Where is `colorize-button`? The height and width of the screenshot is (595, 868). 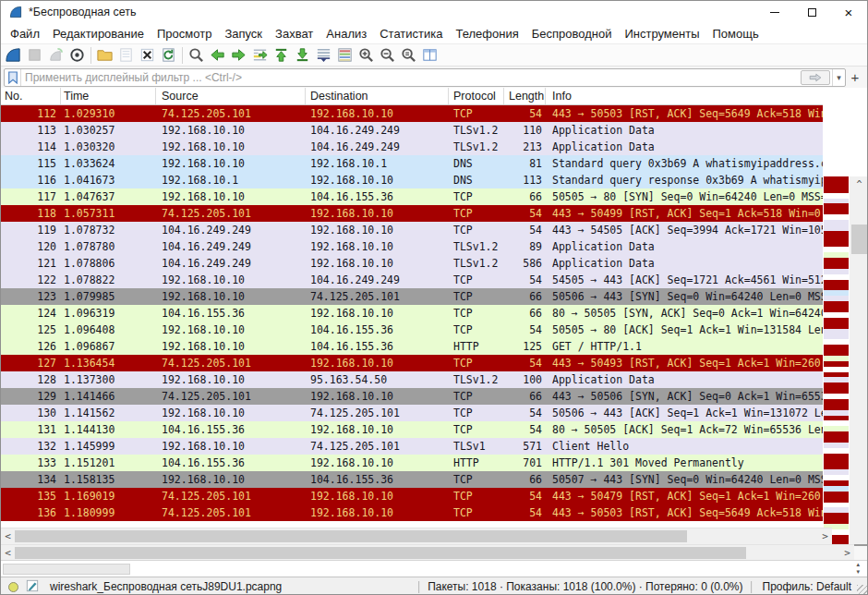
colorize-button is located at coordinates (345, 55).